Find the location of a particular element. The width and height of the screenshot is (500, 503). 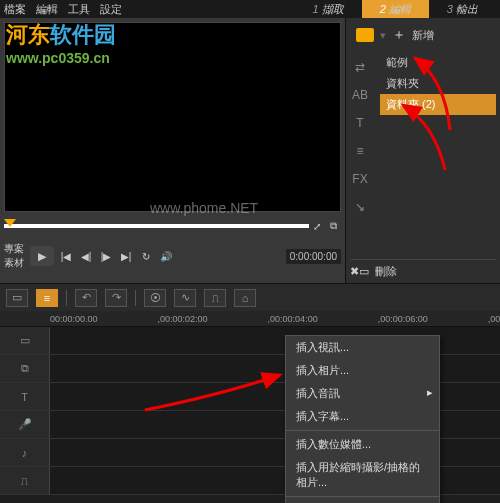

delete-label: 刪除 is located at coordinates (386, 272).